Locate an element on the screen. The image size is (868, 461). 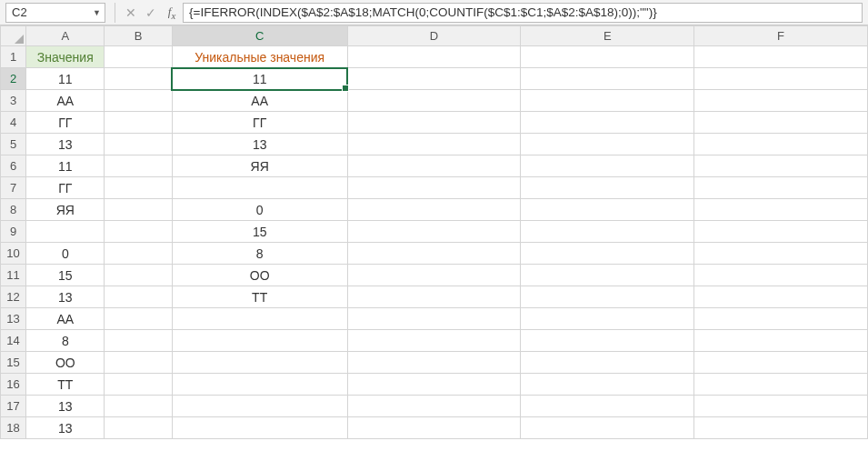
col-header-A: A is located at coordinates (65, 36).